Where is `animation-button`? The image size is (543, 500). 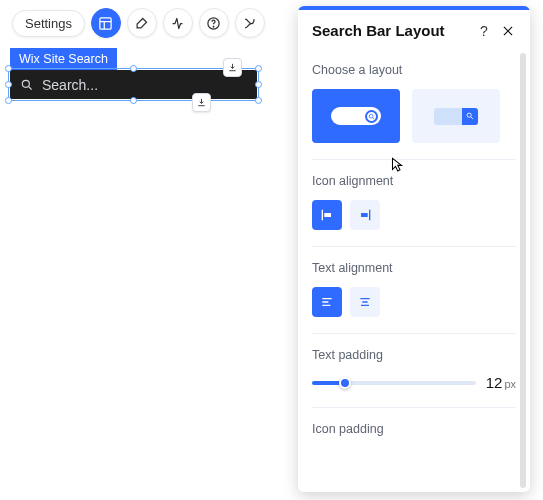 animation-button is located at coordinates (178, 23).